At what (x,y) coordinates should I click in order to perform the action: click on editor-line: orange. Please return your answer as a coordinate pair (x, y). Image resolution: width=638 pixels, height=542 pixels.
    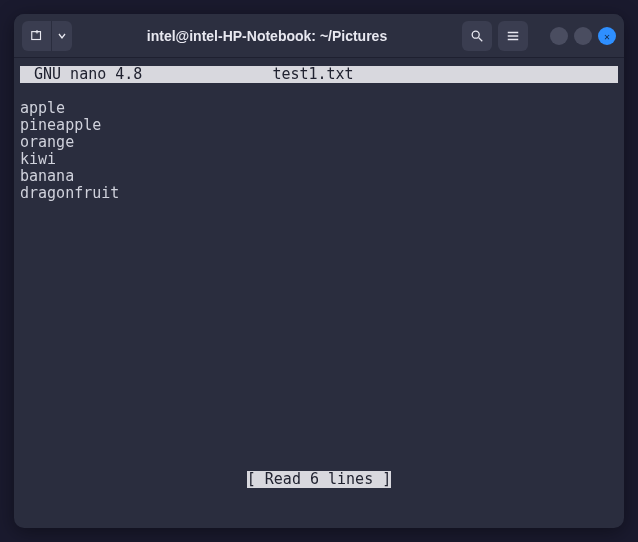
    Looking at the image, I should click on (47, 142).